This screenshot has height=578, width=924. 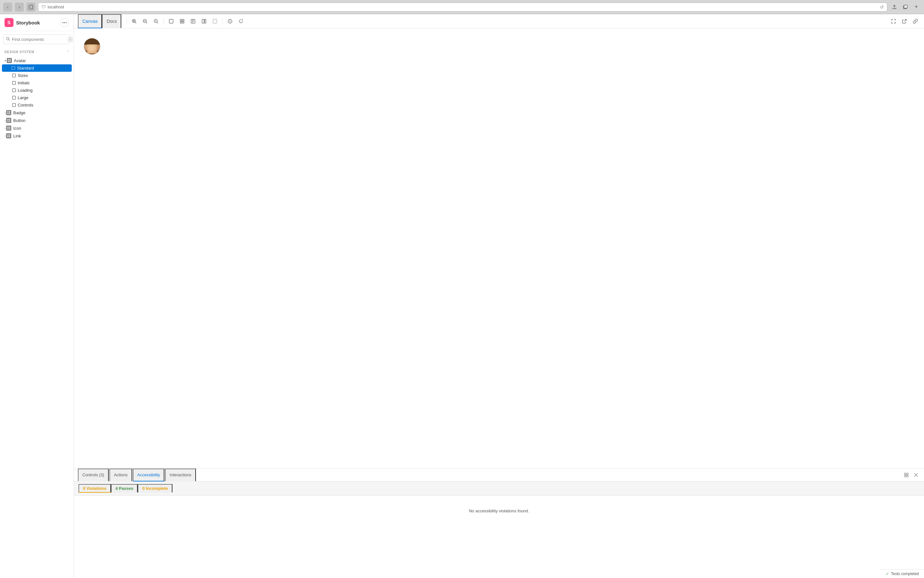 What do you see at coordinates (182, 21) in the screenshot?
I see `layout-grid-button` at bounding box center [182, 21].